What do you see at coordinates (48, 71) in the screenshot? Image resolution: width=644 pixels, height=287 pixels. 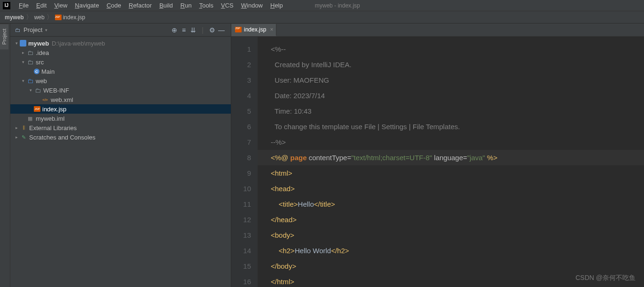 I see `tree-item-label: Main` at bounding box center [48, 71].